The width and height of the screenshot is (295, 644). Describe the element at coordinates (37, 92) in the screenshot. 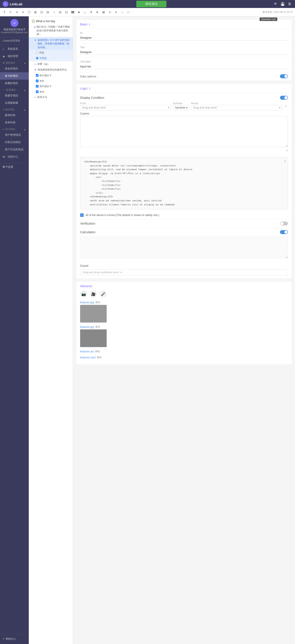

I see `cb4` at that location.